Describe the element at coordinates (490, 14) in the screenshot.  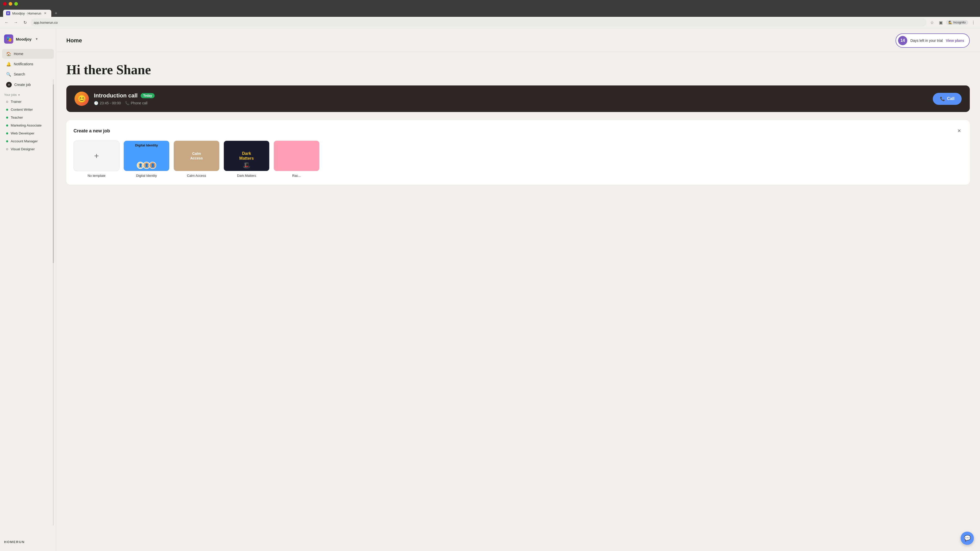
I see `browser-chrome: H Moodjoy · Homerun ✕ + ← → ↻ app.homeru…` at that location.